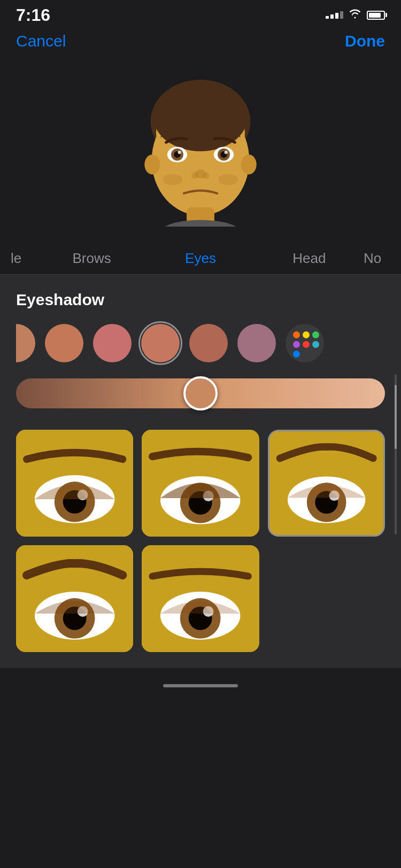  What do you see at coordinates (41, 41) in the screenshot?
I see `cancel-button: Cancel` at bounding box center [41, 41].